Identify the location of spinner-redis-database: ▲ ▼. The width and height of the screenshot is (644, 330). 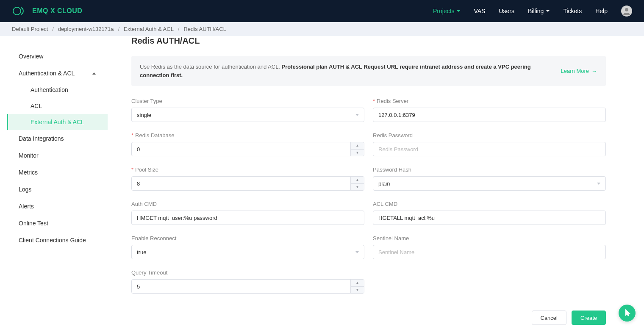
(357, 149).